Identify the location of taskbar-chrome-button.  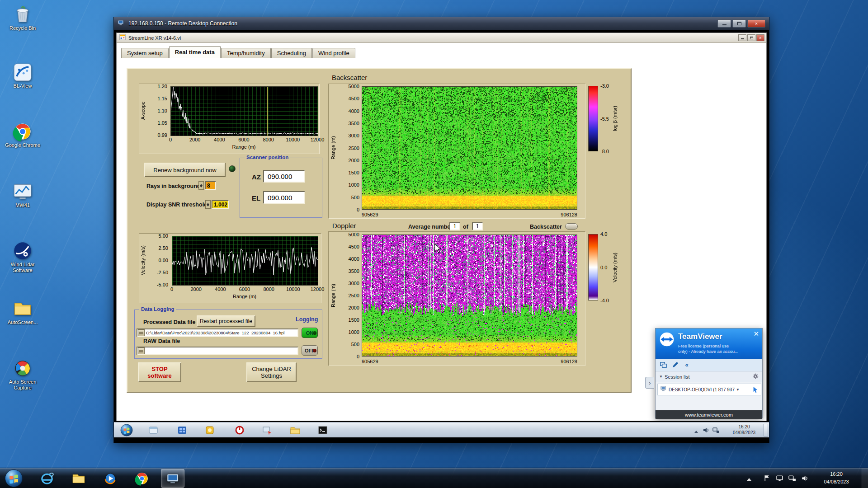
(142, 478).